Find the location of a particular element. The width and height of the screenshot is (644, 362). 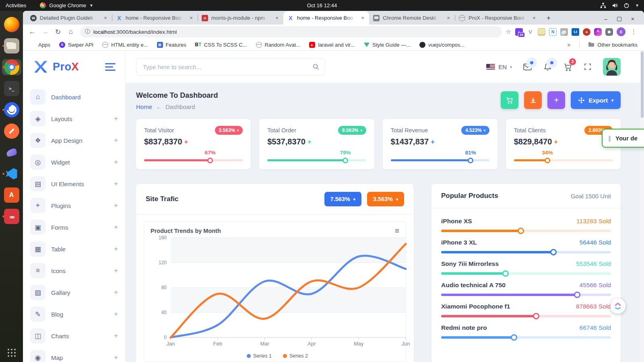

home-button: ⌂ is located at coordinates (71, 32).